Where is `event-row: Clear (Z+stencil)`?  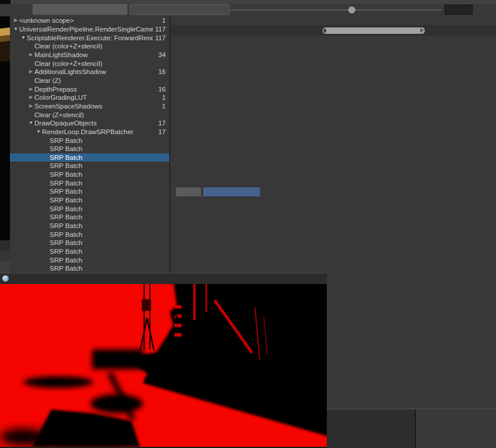 event-row: Clear (Z+stencil) is located at coordinates (90, 114).